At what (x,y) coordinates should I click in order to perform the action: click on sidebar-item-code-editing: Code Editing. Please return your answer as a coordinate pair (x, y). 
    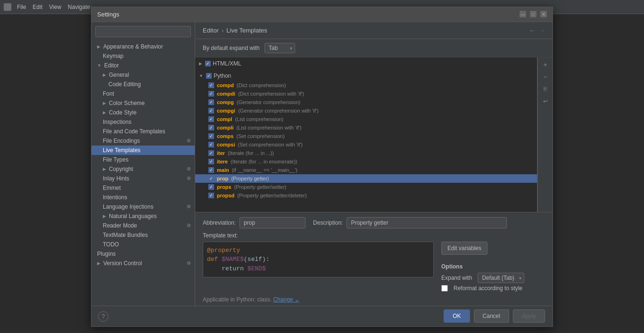
    Looking at the image, I should click on (143, 84).